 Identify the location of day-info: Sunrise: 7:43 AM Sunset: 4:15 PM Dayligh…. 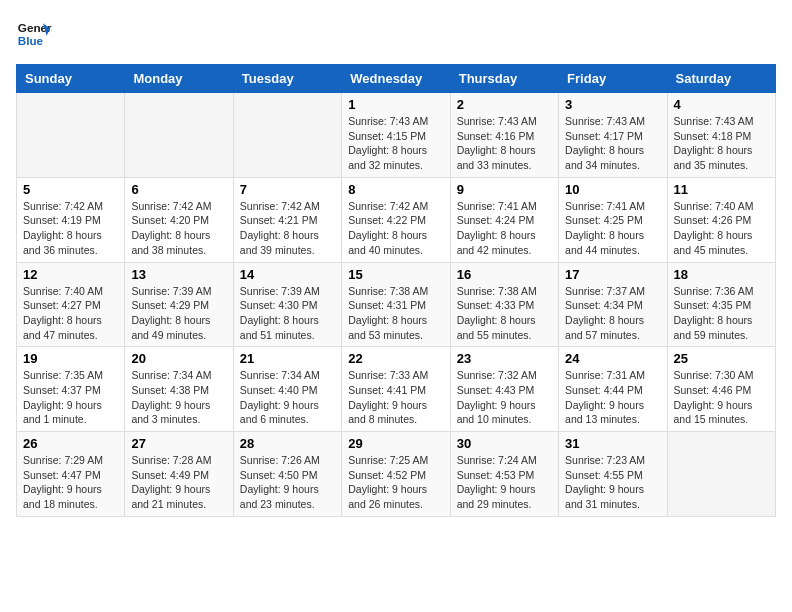
(396, 144).